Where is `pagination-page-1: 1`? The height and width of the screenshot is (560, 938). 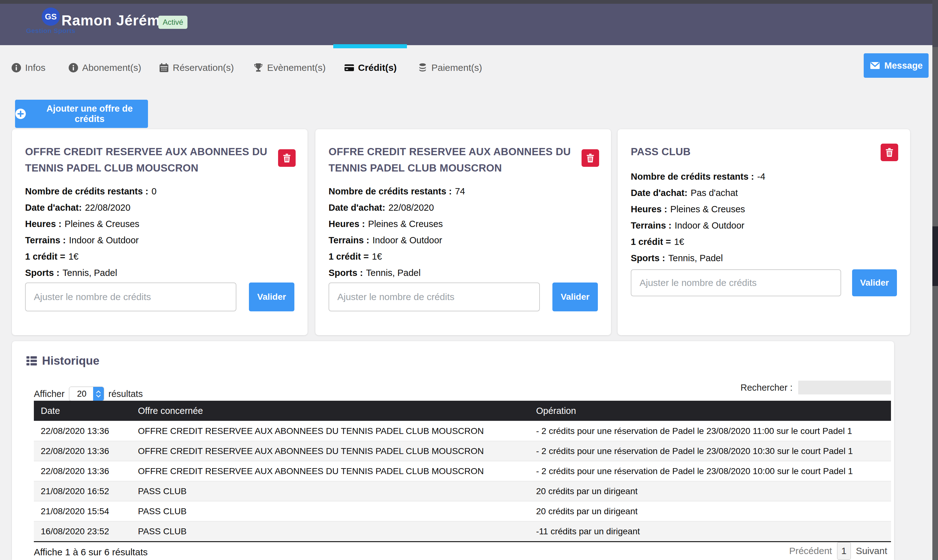
pagination-page-1: 1 is located at coordinates (844, 551).